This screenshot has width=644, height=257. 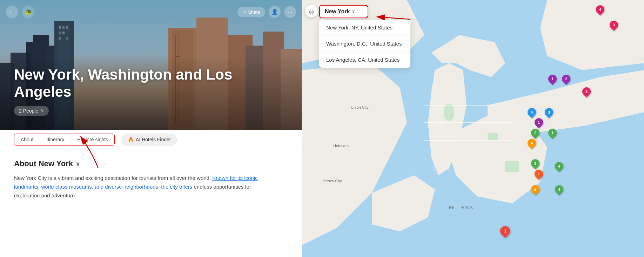 What do you see at coordinates (151, 140) in the screenshot?
I see `tabs-wrapper: About Itinerary Explore sights 🔥 AI Hote…` at bounding box center [151, 140].